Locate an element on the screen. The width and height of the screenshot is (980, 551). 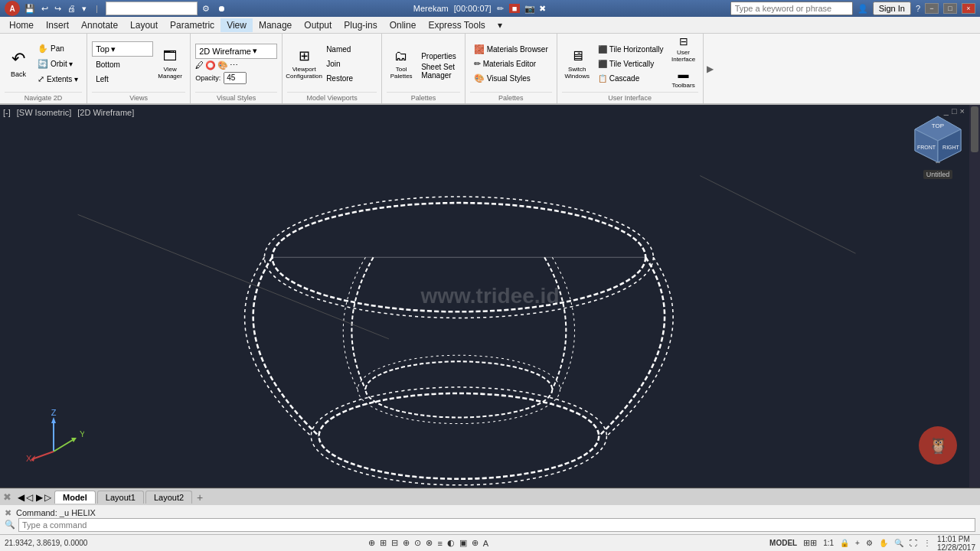
record-btn: ⏺ is located at coordinates (222, 8).